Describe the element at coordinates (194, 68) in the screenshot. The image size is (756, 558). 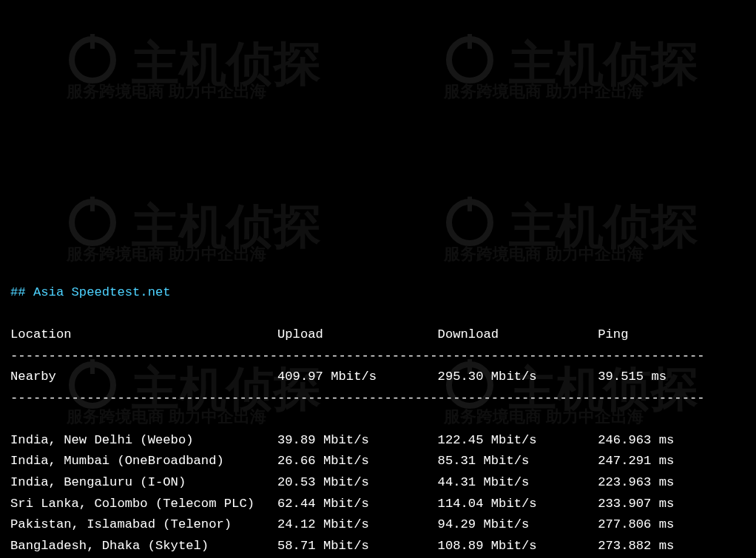
I see `watermark-1: 主机侦探服务跨境电商 助力中企出海` at that location.